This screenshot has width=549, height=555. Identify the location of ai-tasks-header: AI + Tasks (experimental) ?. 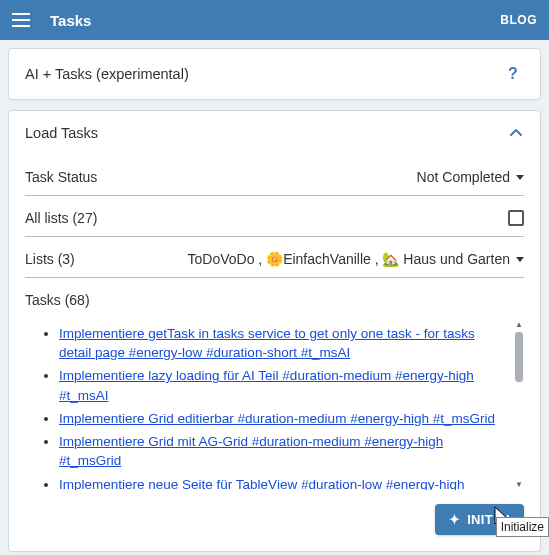
(274, 74).